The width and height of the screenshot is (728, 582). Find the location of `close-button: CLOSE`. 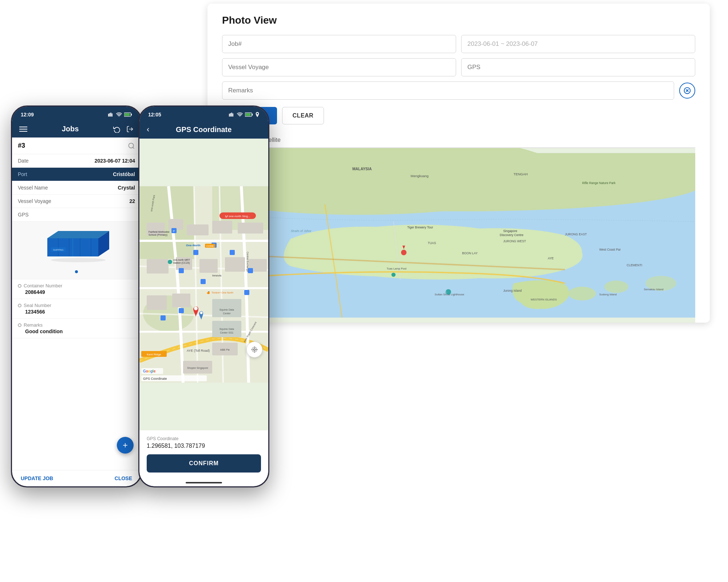

close-button: CLOSE is located at coordinates (123, 478).